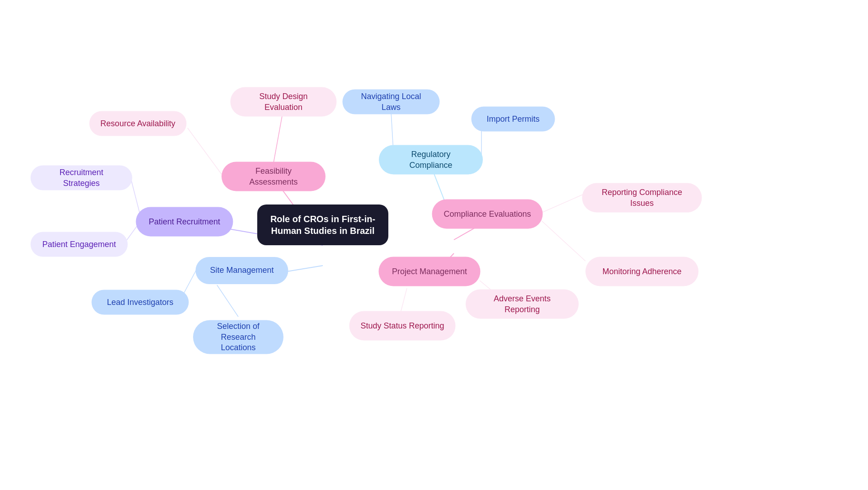  What do you see at coordinates (238, 337) in the screenshot?
I see `sel-research-label: Selection of Research Locations` at bounding box center [238, 337].